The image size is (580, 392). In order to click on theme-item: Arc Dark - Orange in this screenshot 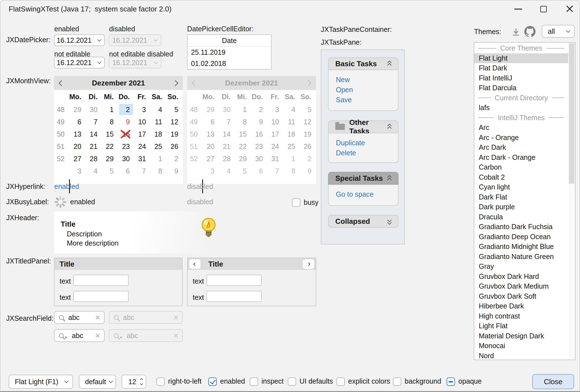, I will do `click(521, 158)`.